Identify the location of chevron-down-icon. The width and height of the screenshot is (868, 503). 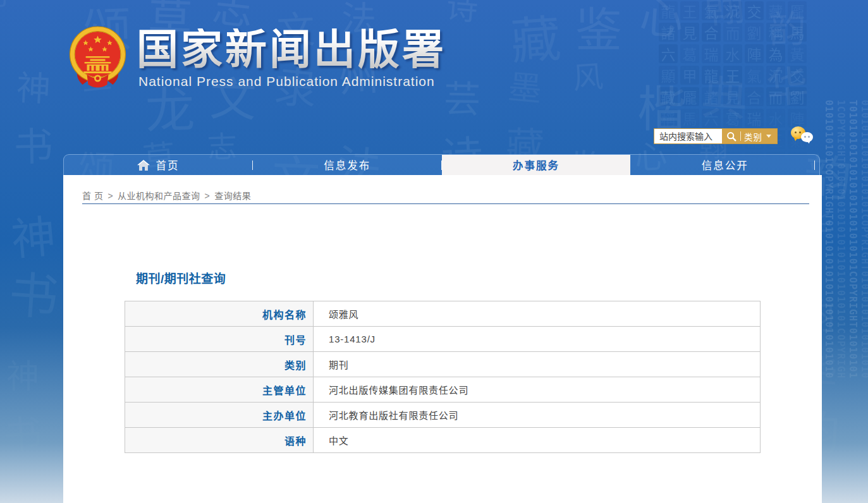
(769, 136).